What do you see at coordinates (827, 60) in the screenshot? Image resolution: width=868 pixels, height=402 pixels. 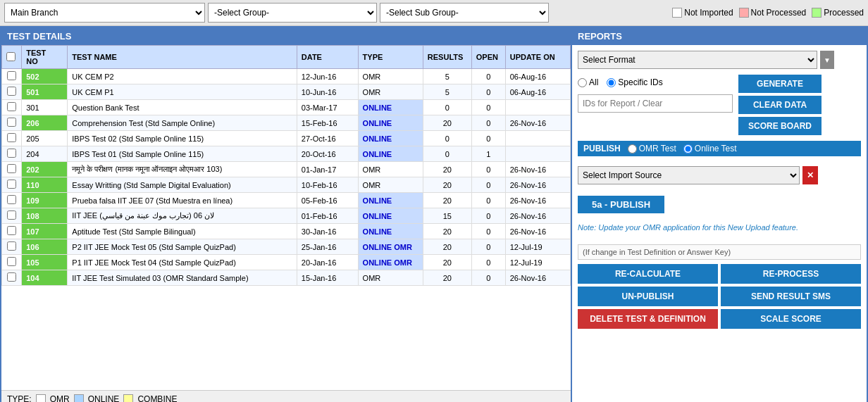 I see `format-arrow-button: ▼` at bounding box center [827, 60].